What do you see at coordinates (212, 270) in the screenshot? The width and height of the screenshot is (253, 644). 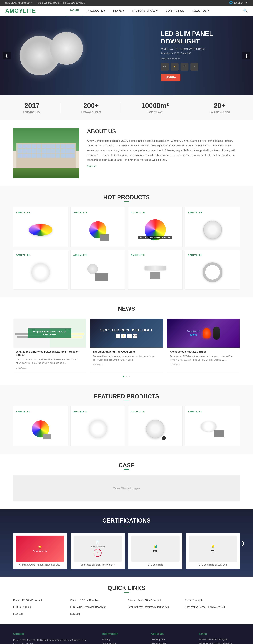 I see `product-card-8: AMOYLITE` at bounding box center [212, 270].